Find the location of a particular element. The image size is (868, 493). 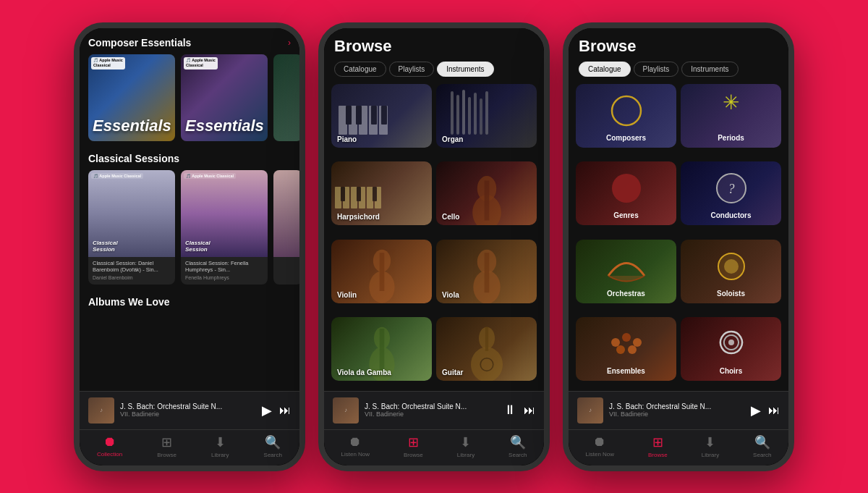

nav-listen-label-2: Listen Now is located at coordinates (355, 455).